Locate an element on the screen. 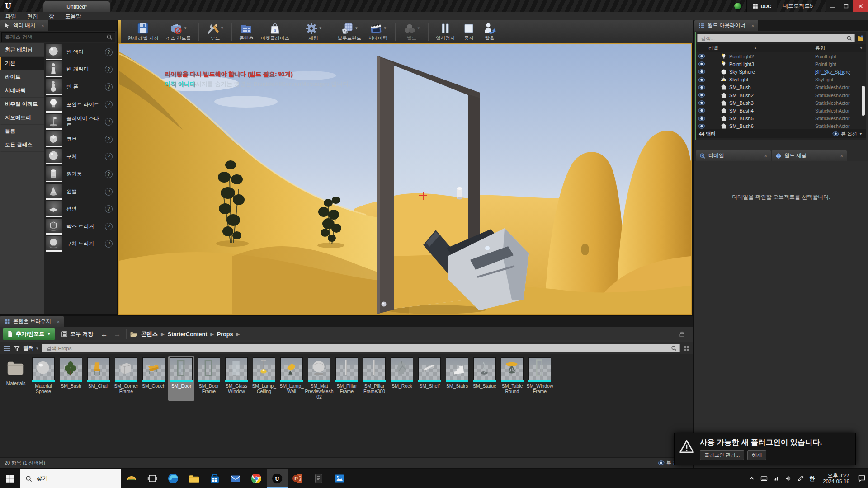 The width and height of the screenshot is (868, 488). toast-button-해제: 해제 is located at coordinates (757, 455).